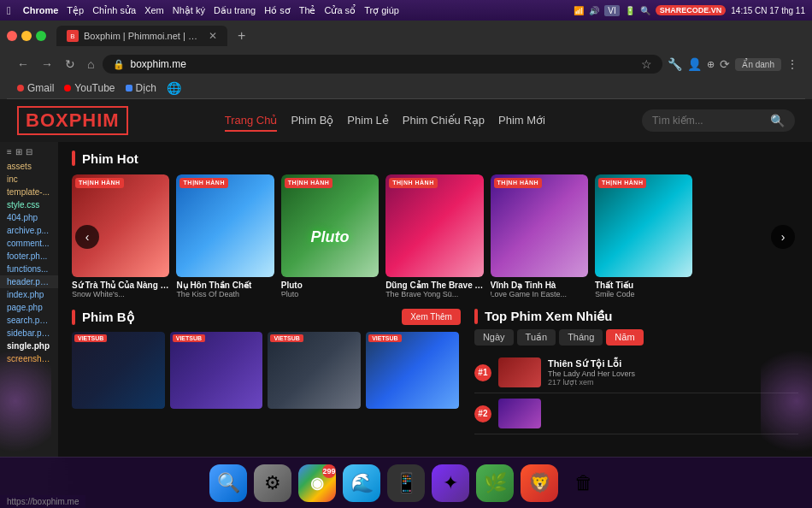 Image resolution: width=812 pixels, height=508 pixels. What do you see at coordinates (312, 121) in the screenshot?
I see `nav-series: Phim Bộ` at bounding box center [312, 121].